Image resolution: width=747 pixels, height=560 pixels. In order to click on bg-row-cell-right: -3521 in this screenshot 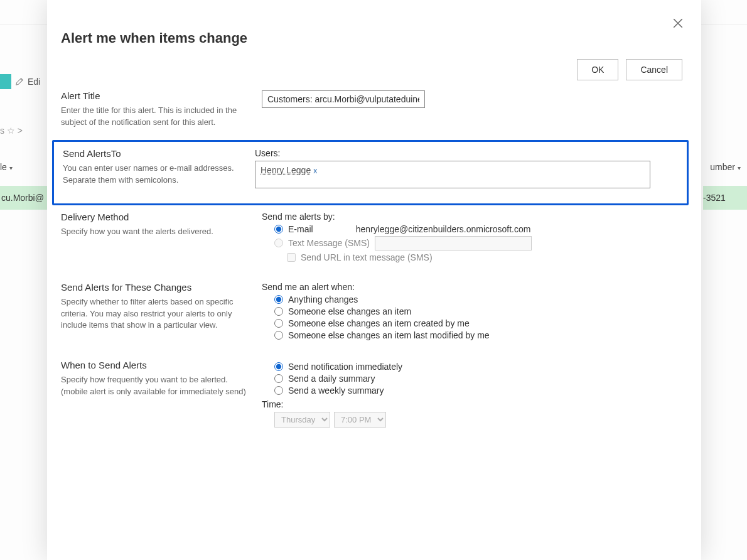, I will do `click(725, 198)`.